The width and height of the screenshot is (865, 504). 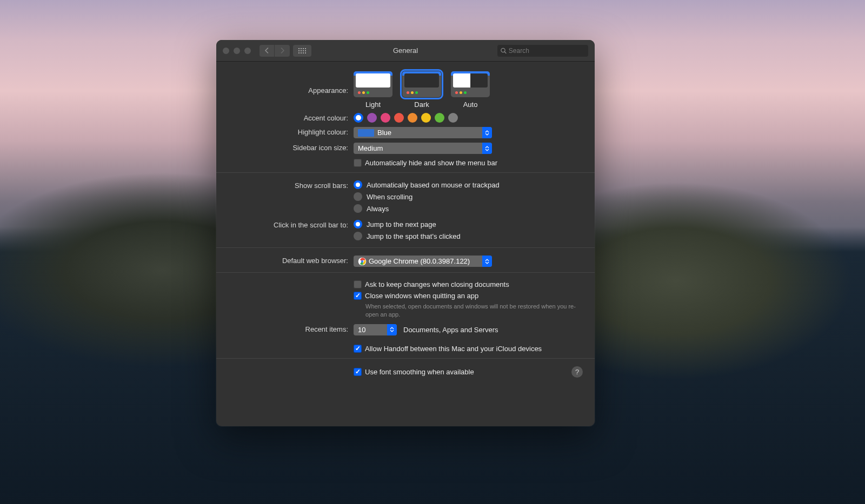 I want to click on browser-value: Google Chrome (80.0.3987.122), so click(x=420, y=261).